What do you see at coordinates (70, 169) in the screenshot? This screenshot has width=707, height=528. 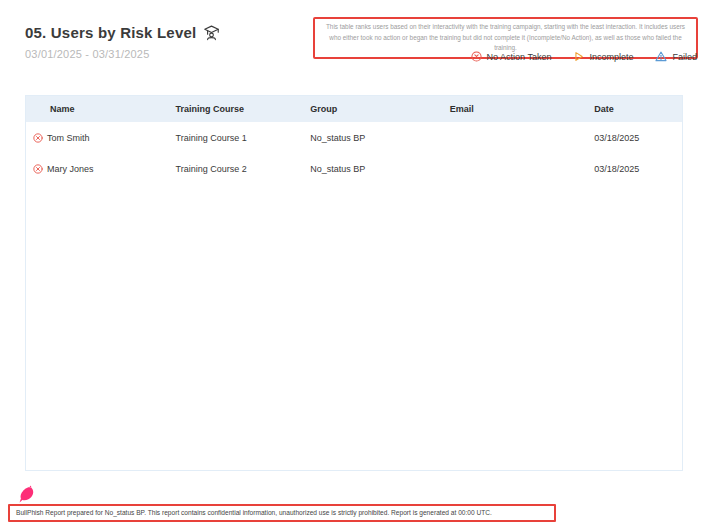 I see `user-name: Mary Jones` at bounding box center [70, 169].